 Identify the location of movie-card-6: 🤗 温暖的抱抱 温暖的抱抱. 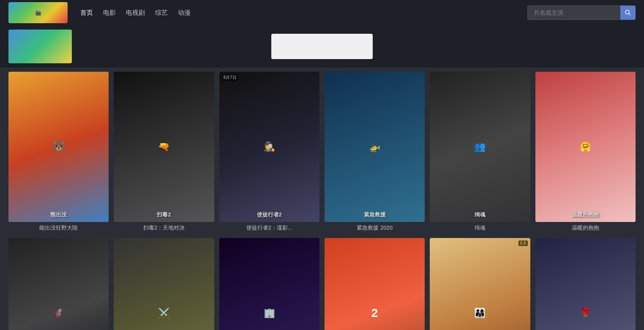
(586, 152).